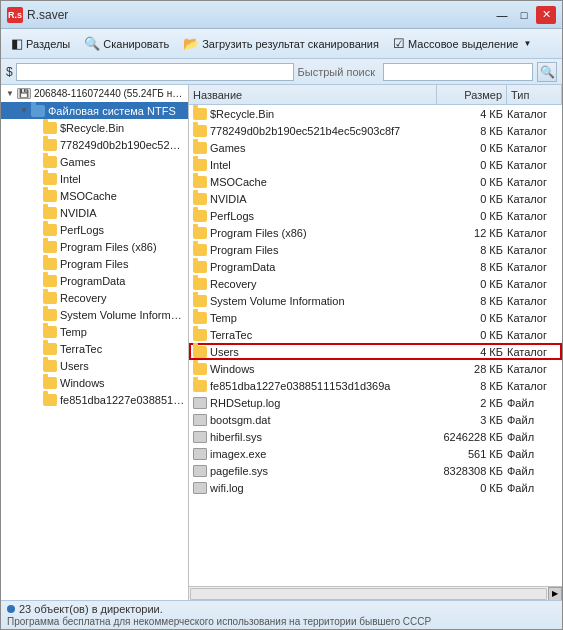 This screenshot has width=563, height=630. What do you see at coordinates (324, 403) in the screenshot?
I see `file-name: RHDSetup.log` at bounding box center [324, 403].